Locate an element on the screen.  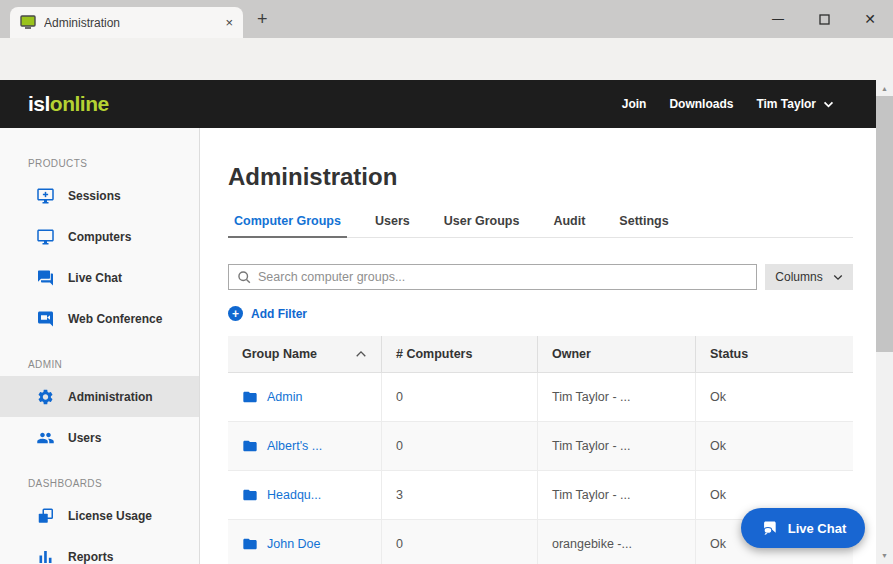
browser-tab: Administration × is located at coordinates (126, 22).